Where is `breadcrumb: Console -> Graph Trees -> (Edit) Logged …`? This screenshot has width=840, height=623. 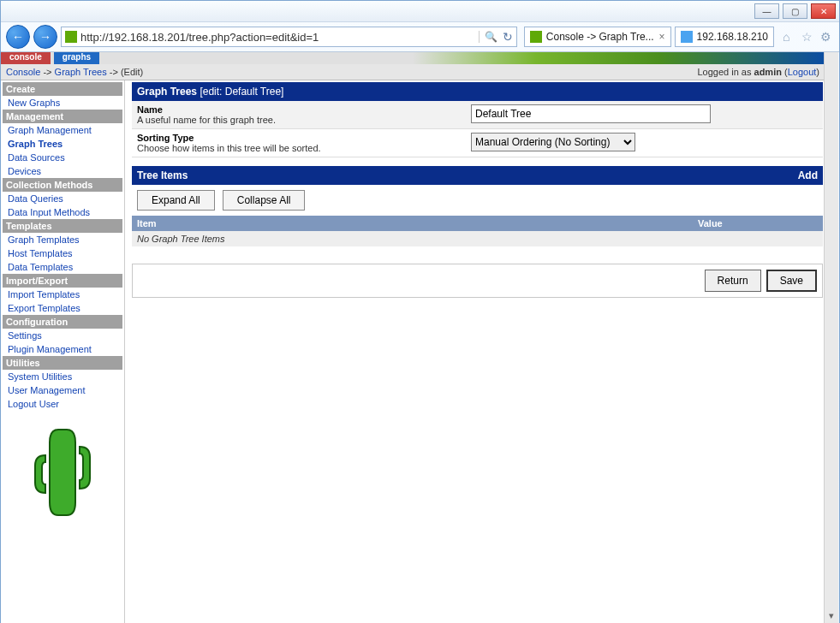 breadcrumb: Console -> Graph Trees -> (Edit) Logged … is located at coordinates (413, 72).